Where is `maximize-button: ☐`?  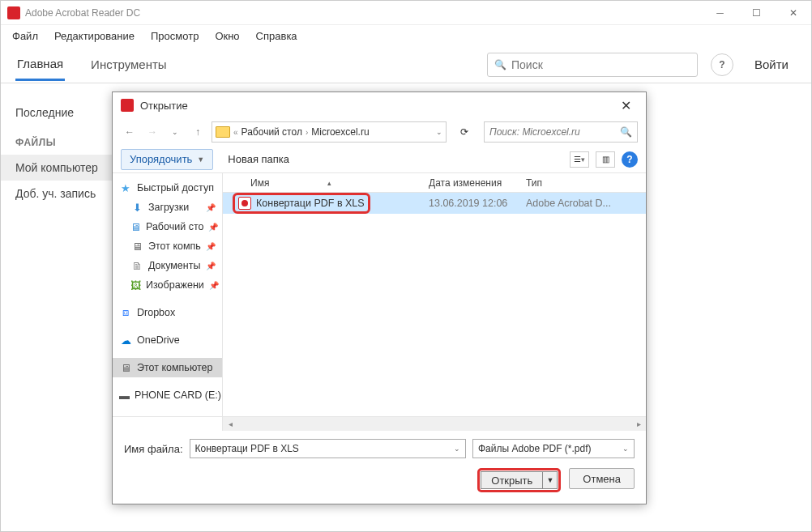
maximize-button: ☐ is located at coordinates (757, 13).